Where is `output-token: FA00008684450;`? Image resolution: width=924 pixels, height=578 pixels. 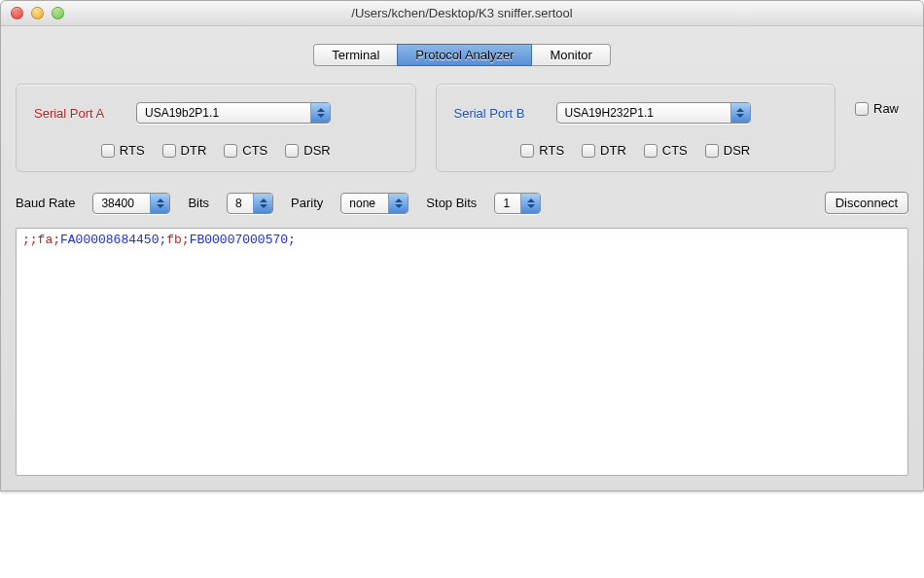 output-token: FA00008684450; is located at coordinates (113, 239).